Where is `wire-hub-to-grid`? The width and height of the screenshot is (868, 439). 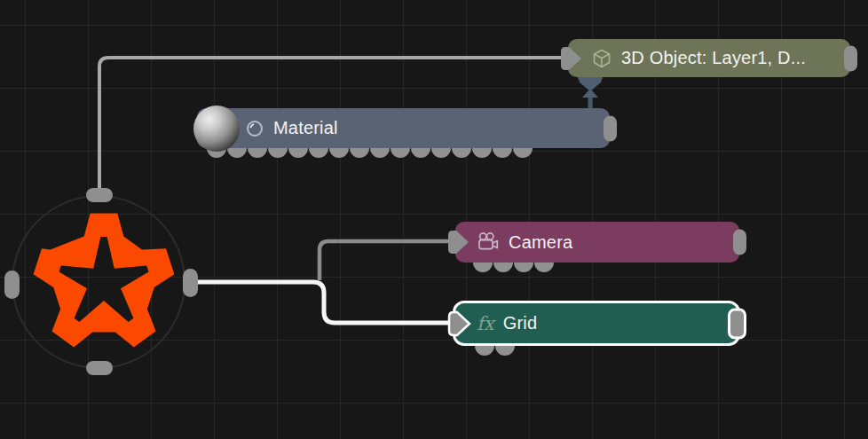
wire-hub-to-grid is located at coordinates (328, 302).